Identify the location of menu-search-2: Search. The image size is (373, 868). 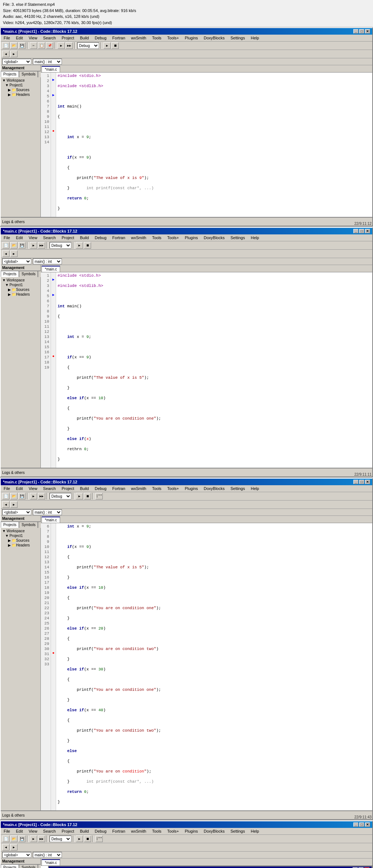
(50, 238).